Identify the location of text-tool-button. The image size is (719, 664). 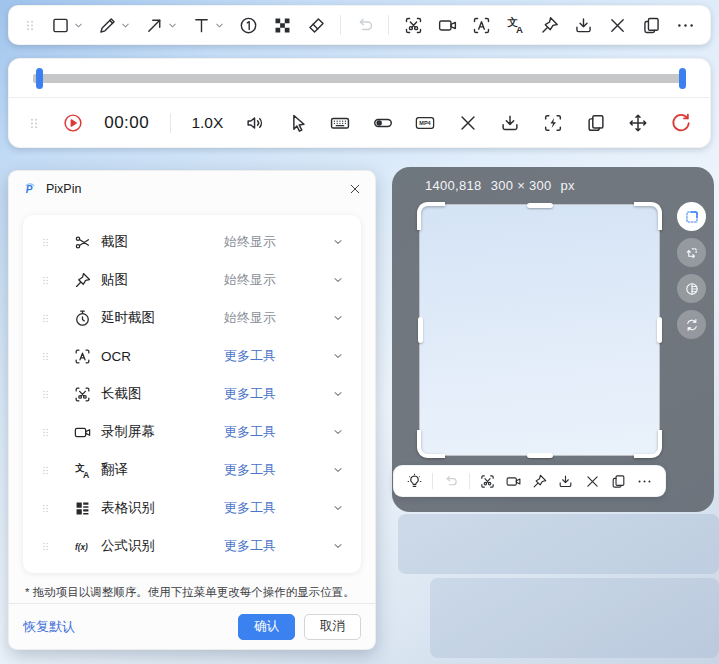
(208, 26).